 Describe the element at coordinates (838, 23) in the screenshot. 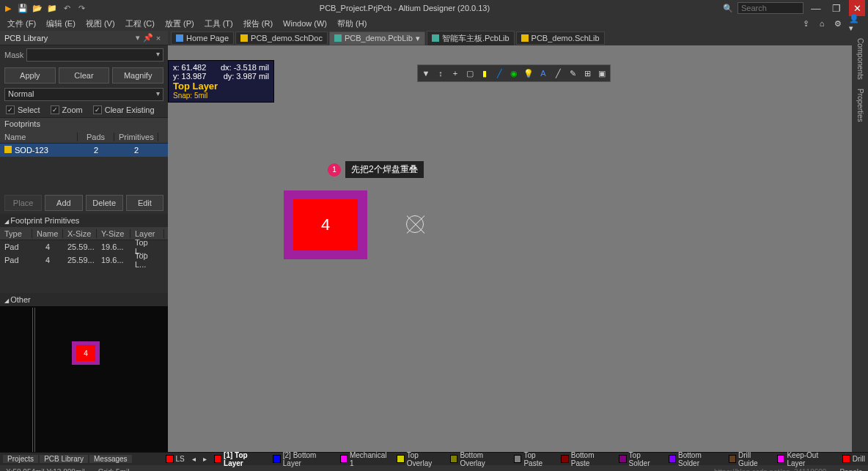

I see `settings-icon: ⚙` at that location.